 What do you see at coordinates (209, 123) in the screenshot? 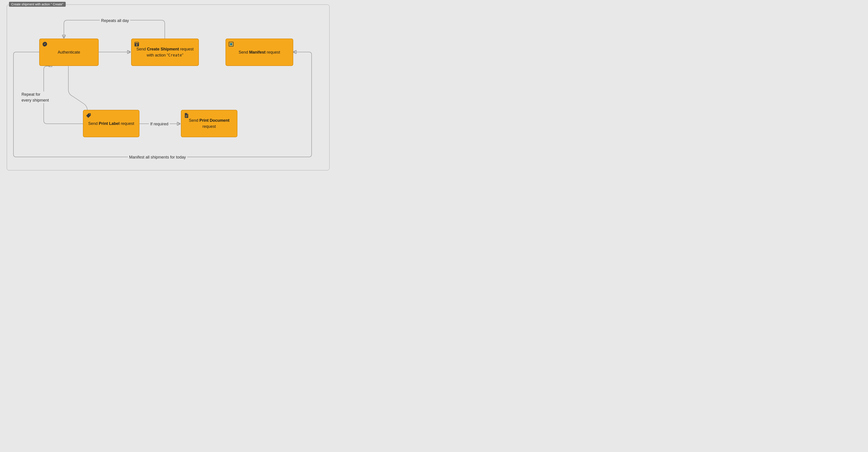
I see `node-print-document: Send Print Document request` at bounding box center [209, 123].